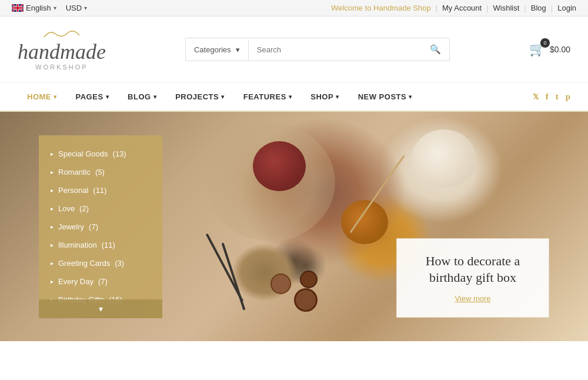 This screenshot has width=588, height=380. What do you see at coordinates (101, 191) in the screenshot?
I see `category-personal: ▸ Personal (11)` at bounding box center [101, 191].